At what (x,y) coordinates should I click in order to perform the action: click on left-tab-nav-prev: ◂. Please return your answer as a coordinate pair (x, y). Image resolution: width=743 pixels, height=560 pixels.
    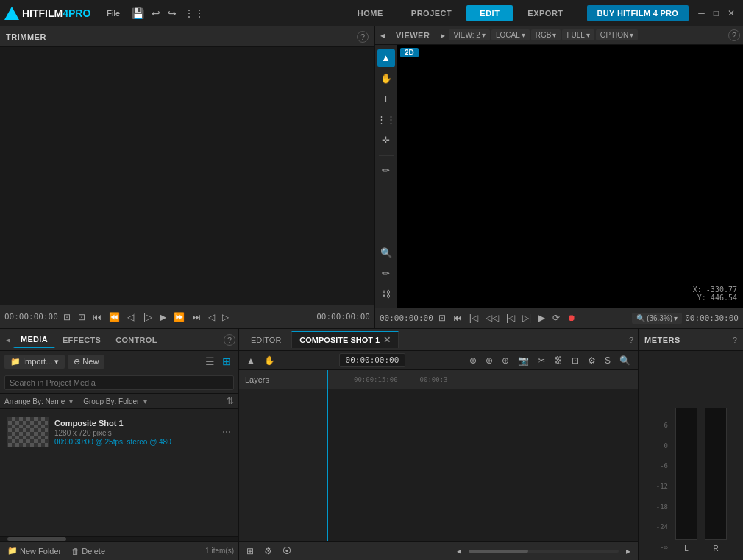
    Looking at the image, I should click on (8, 340).